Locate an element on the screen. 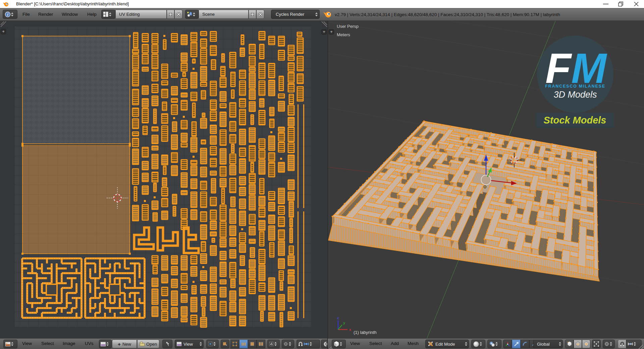 The height and width of the screenshot is (349, 644). svg-text: z is located at coordinates (338, 318).